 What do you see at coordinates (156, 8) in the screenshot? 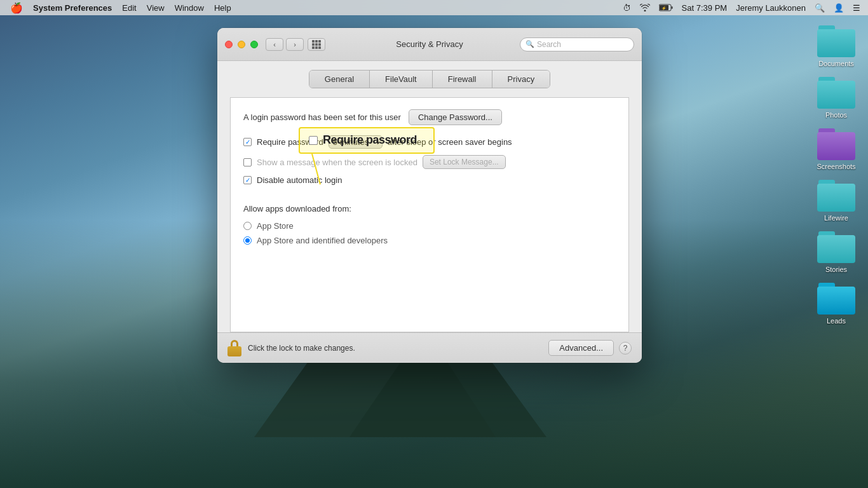
I see `menubar-view: View` at bounding box center [156, 8].